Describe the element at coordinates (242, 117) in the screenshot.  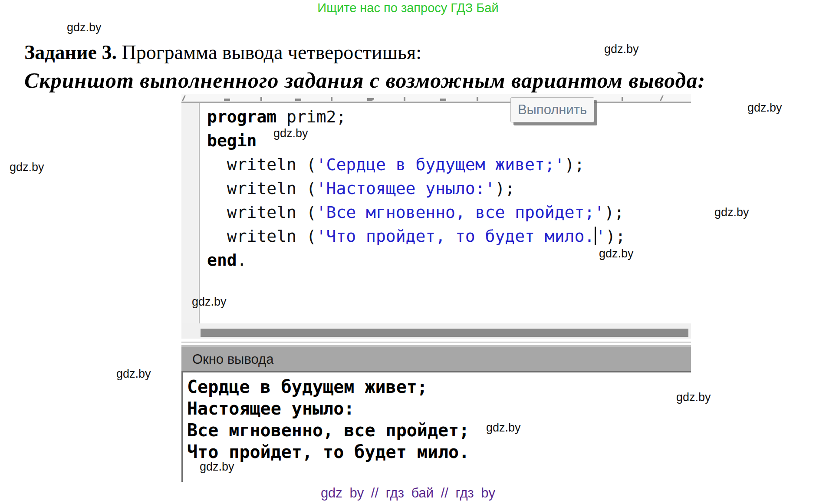
I see `code-segment: program` at that location.